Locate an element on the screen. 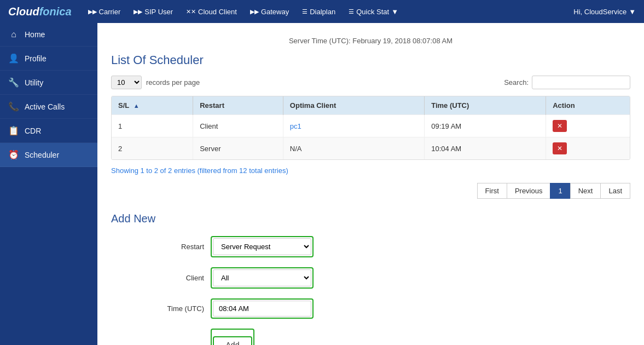 This screenshot has width=644, height=345. nav-quickstat-label: Quick Stat is located at coordinates (373, 12).